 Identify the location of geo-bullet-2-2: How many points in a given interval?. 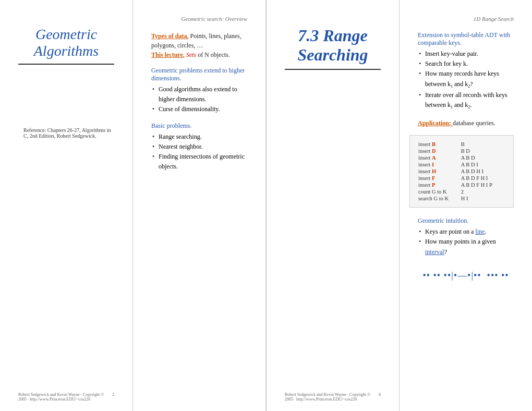
(469, 247).